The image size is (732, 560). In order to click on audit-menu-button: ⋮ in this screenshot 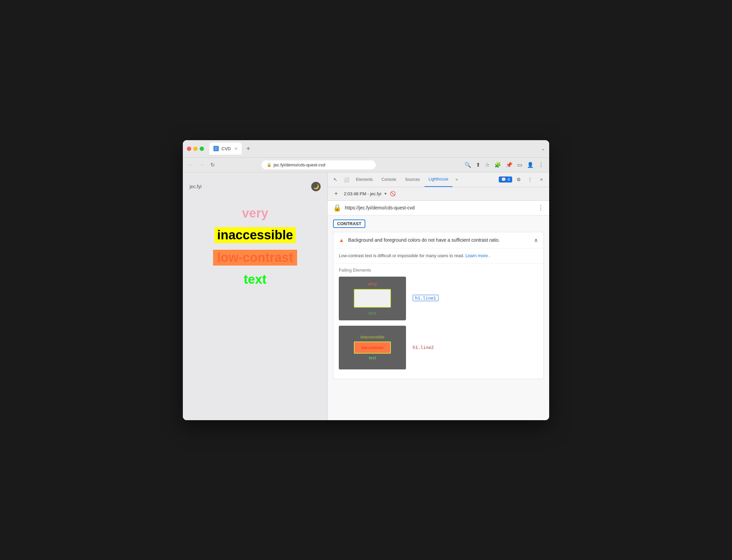, I will do `click(541, 208)`.